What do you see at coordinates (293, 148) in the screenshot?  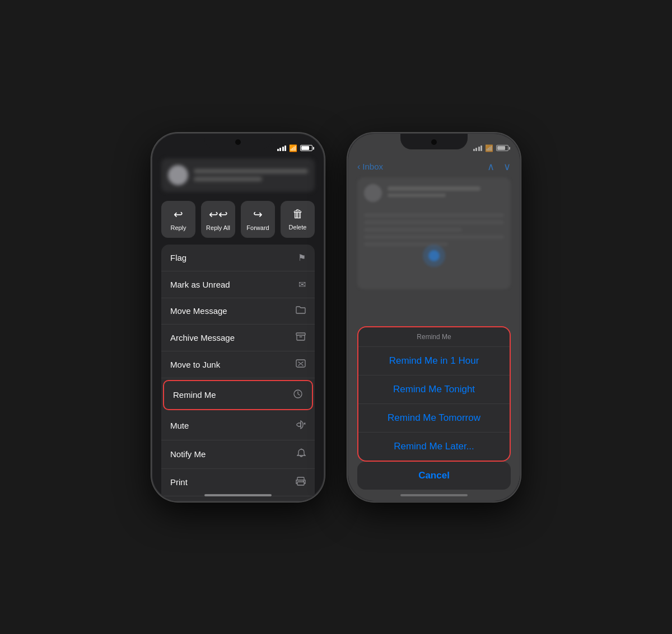 I see `wifi-icon: 📶` at bounding box center [293, 148].